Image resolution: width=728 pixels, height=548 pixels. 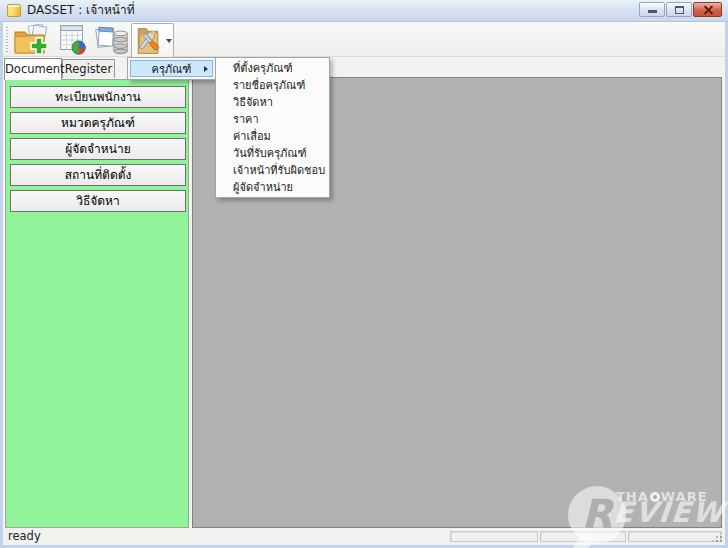 I want to click on database-button, so click(x=112, y=40).